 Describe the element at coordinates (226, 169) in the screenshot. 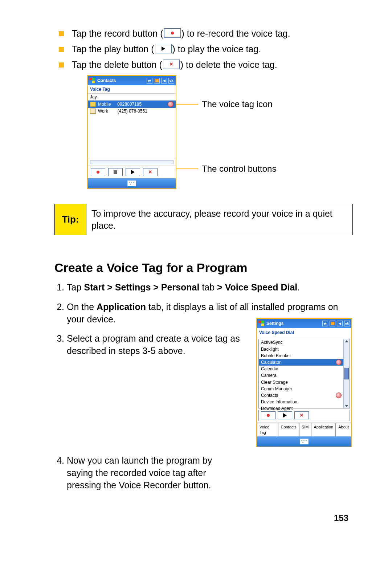

I see `callout-controls: The control buttons` at that location.